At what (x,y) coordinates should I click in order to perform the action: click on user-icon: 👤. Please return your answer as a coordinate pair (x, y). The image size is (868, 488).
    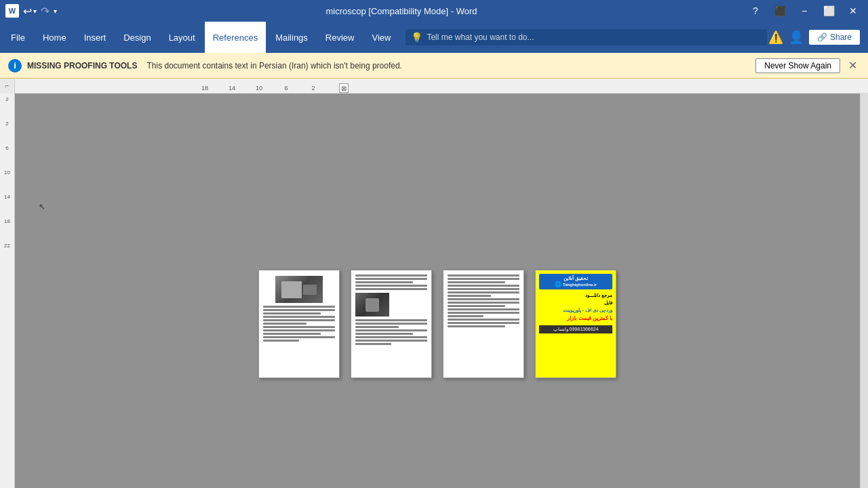
    Looking at the image, I should click on (796, 37).